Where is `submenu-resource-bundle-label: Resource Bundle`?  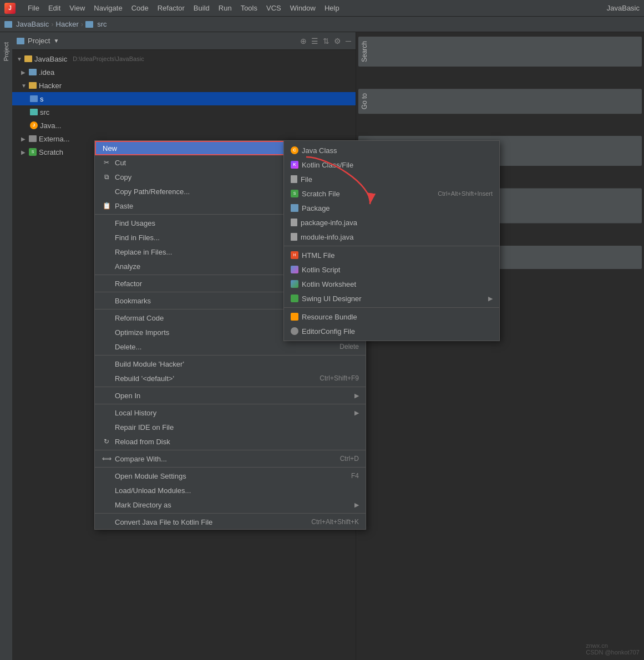
submenu-resource-bundle-label: Resource Bundle is located at coordinates (329, 317).